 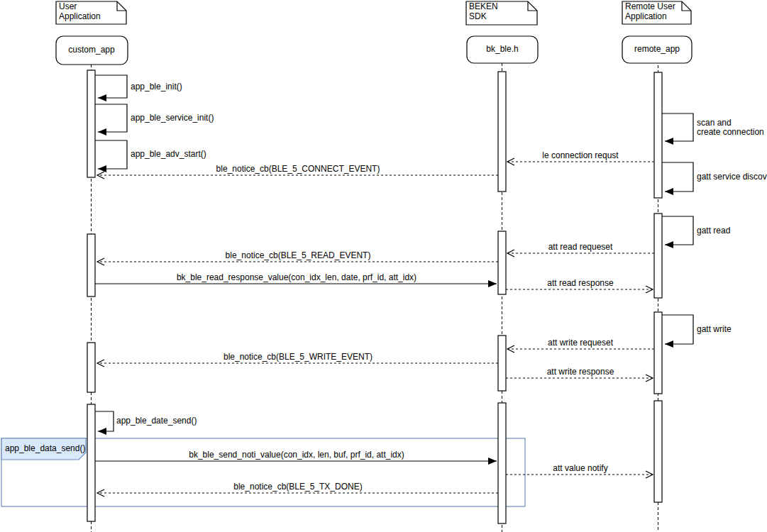 I want to click on label-app-ble-init: app_ble_init(), so click(x=156, y=87).